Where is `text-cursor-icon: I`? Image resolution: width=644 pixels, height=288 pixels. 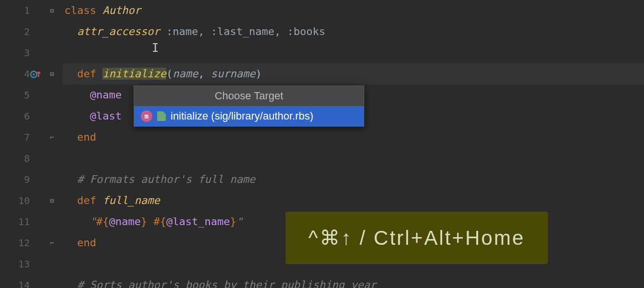 text-cursor-icon: I is located at coordinates (152, 48).